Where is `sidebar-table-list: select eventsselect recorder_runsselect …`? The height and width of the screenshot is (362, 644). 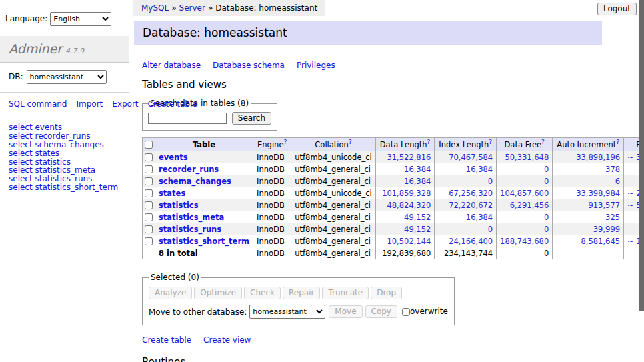
sidebar-table-list: select eventsselect recorder_runsselect … is located at coordinates (64, 157).